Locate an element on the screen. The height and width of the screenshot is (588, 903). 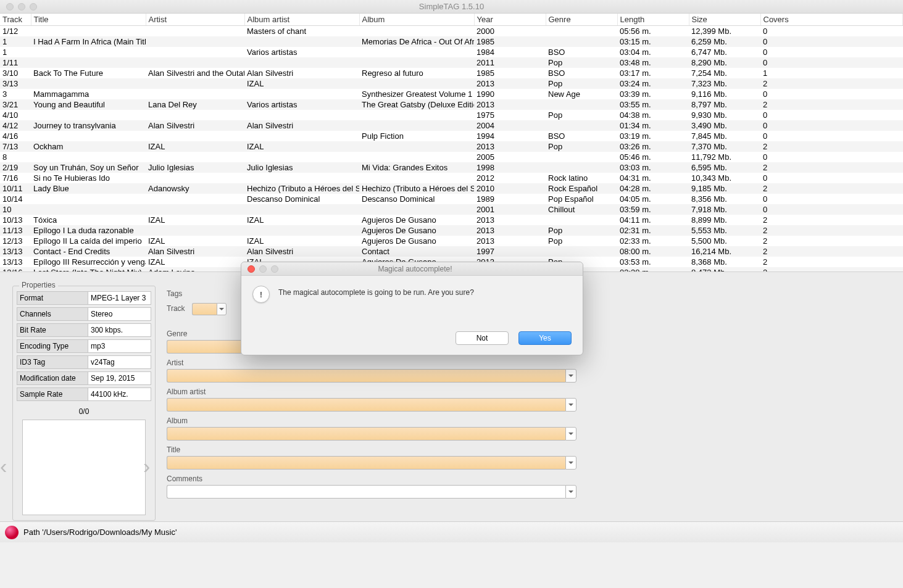
comments-combo is located at coordinates (372, 492).